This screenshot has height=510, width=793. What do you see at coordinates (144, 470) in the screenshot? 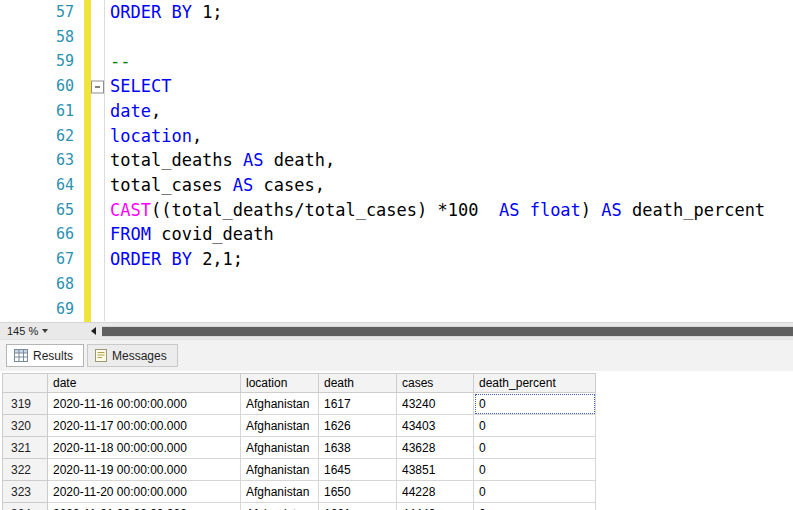
I see `grid-cell: 2020-11-19 00:00:00.000` at bounding box center [144, 470].